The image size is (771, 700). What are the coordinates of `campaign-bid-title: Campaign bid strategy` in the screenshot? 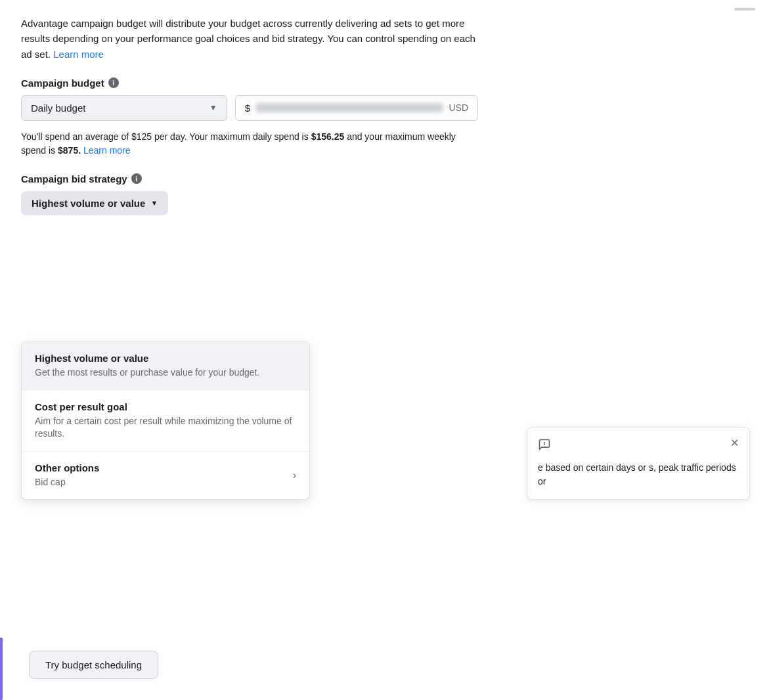 It's located at (74, 179).